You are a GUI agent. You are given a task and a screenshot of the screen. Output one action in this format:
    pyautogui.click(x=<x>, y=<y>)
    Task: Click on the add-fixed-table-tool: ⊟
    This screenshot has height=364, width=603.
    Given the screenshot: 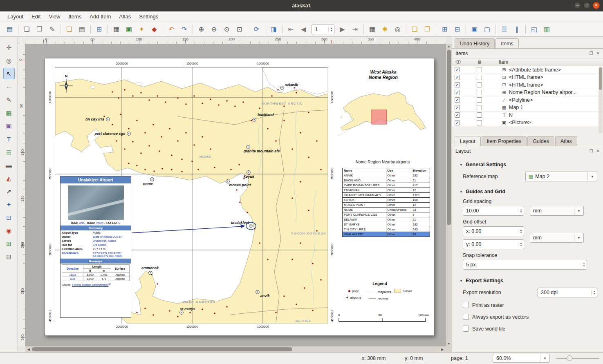 What is the action you would take?
    pyautogui.click(x=9, y=257)
    